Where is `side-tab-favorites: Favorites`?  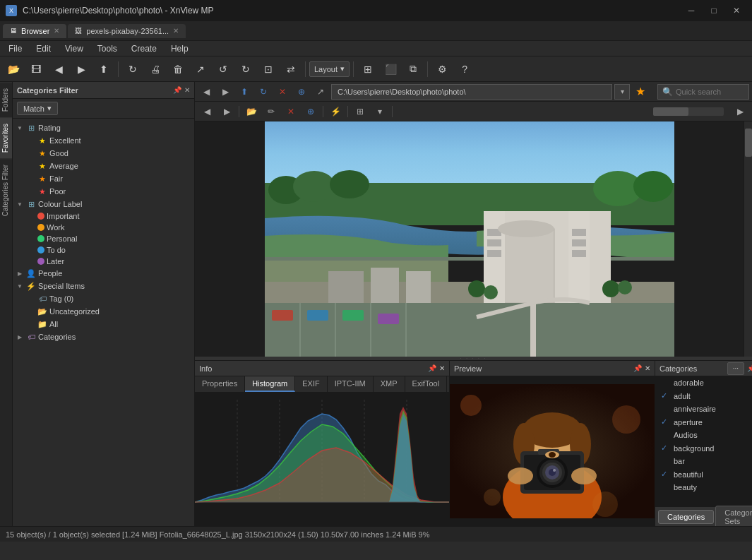
side-tab-favorites: Favorites is located at coordinates (6, 138).